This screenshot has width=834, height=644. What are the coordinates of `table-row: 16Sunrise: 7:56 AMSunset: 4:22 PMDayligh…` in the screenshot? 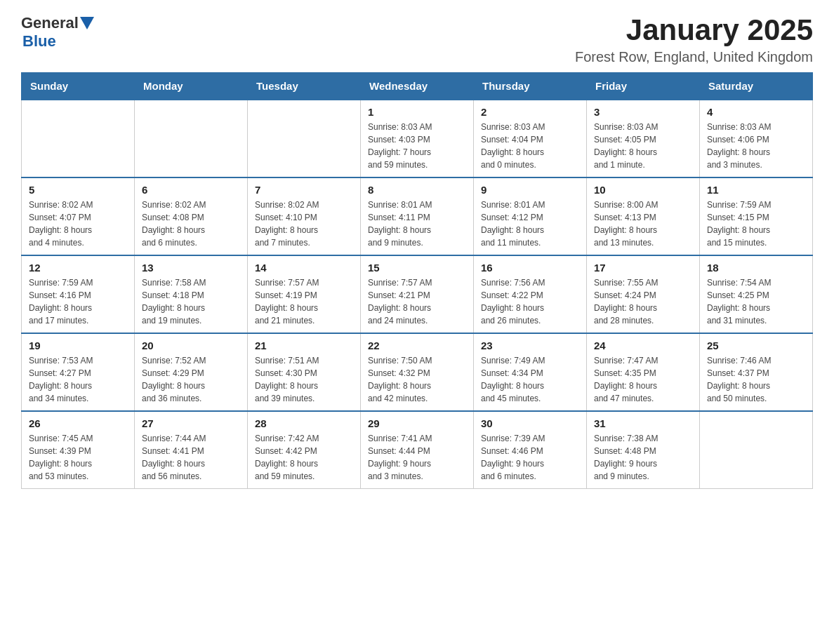 It's located at (531, 295).